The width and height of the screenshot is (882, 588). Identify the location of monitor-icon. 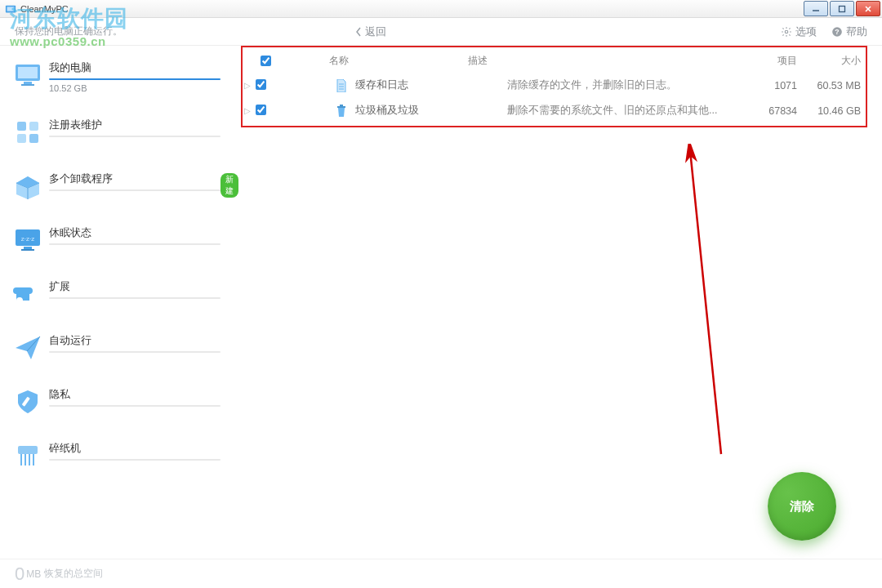
(28, 75).